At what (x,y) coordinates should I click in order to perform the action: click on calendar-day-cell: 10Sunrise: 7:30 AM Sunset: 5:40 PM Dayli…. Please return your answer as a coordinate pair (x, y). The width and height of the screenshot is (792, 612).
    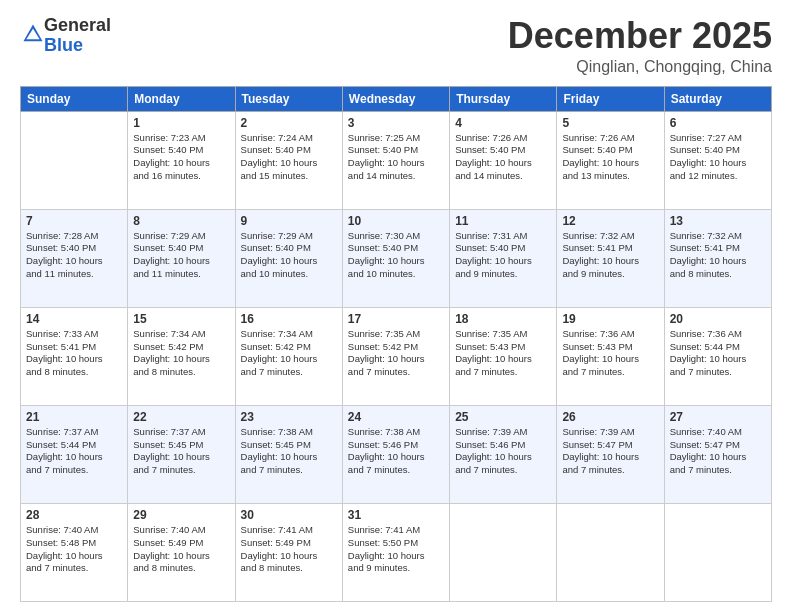
    Looking at the image, I should click on (396, 258).